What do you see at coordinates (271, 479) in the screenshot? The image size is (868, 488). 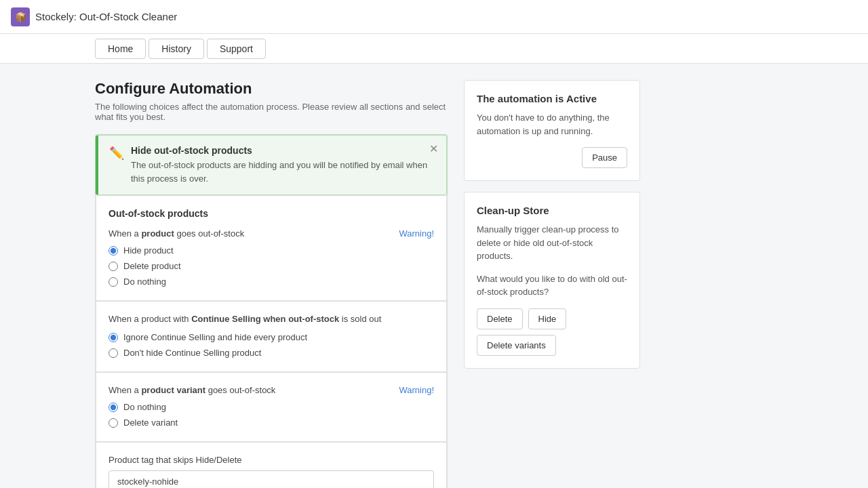 I see `tag-input` at bounding box center [271, 479].